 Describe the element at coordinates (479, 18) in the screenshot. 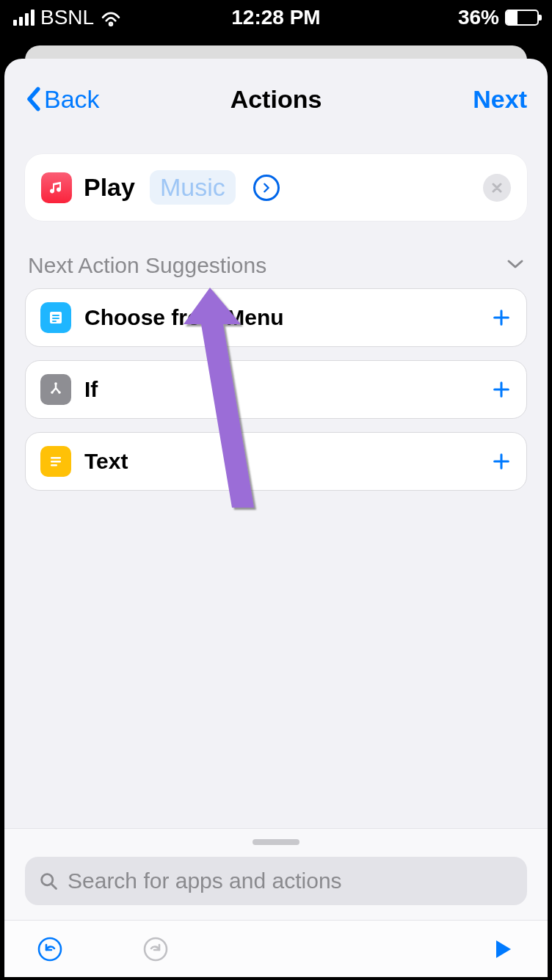

I see `battery-percent-label: 36%` at that location.